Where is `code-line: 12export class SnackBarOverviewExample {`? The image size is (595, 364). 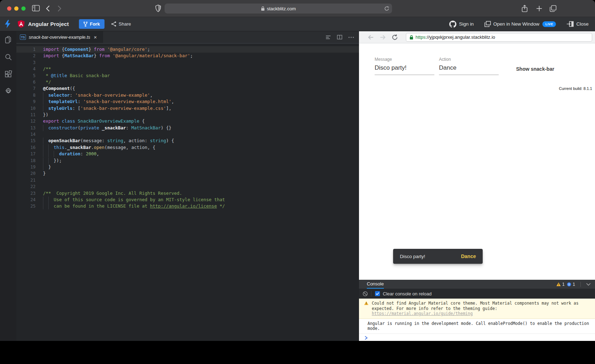
code-line: 12export class SnackBarOverviewExample { is located at coordinates (188, 121).